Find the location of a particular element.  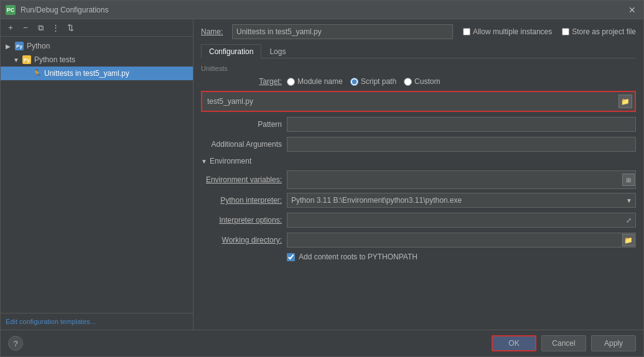

env-vars-input-wrap: ⊞ is located at coordinates (462, 180).